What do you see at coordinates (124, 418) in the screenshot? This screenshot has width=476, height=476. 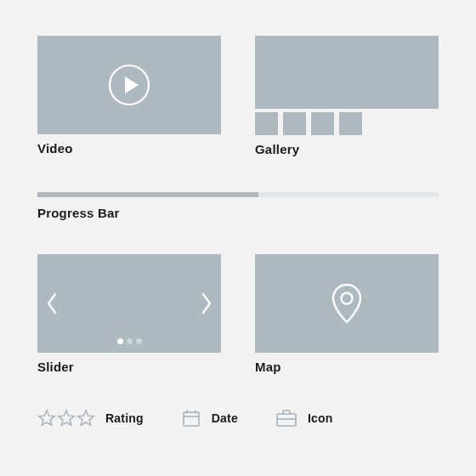 I see `rating-label: Rating` at bounding box center [124, 418].